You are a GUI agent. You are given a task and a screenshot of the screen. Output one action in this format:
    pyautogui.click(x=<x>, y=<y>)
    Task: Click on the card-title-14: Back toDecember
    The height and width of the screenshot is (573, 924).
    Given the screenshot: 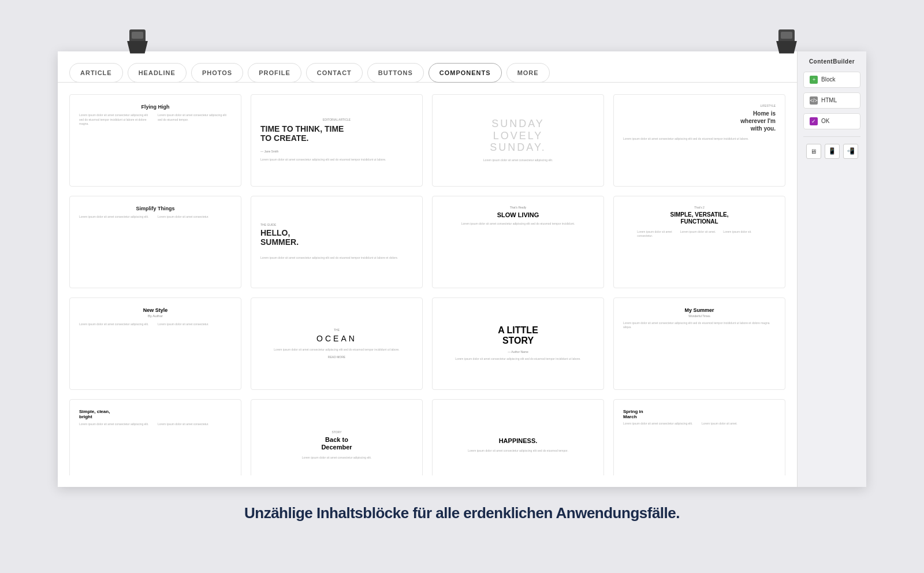 What is the action you would take?
    pyautogui.click(x=336, y=444)
    